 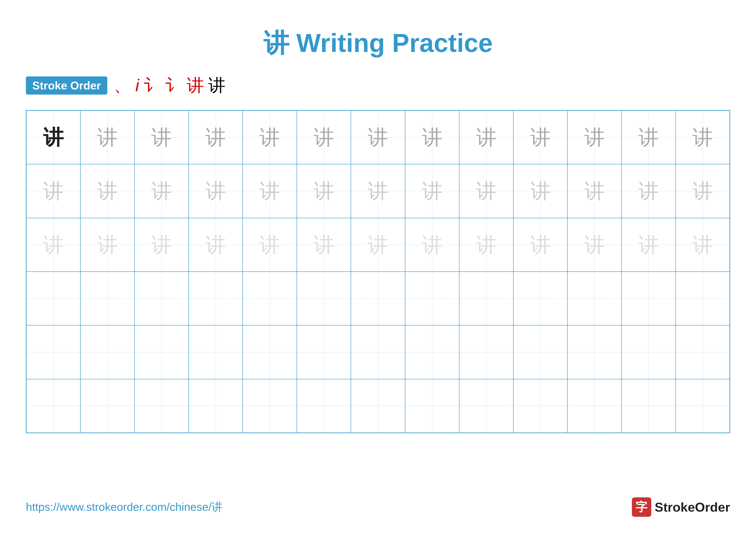 What do you see at coordinates (270, 191) in the screenshot?
I see `grid-cell-r2c5: 讲` at bounding box center [270, 191].